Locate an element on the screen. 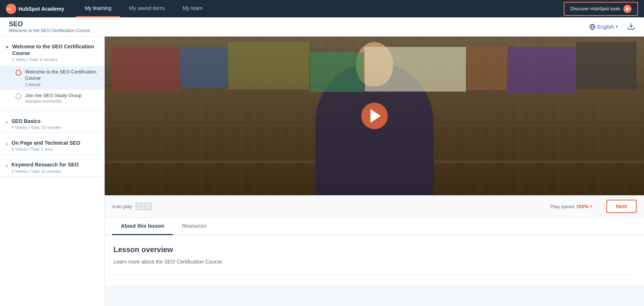 This screenshot has width=644, height=306. chevron-right-icon: › is located at coordinates (7, 122).